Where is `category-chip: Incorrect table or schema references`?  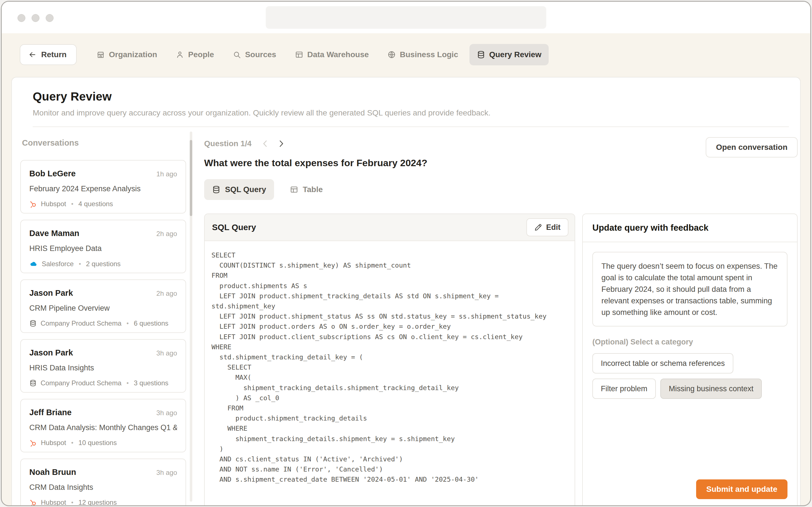
category-chip: Incorrect table or schema references is located at coordinates (663, 363).